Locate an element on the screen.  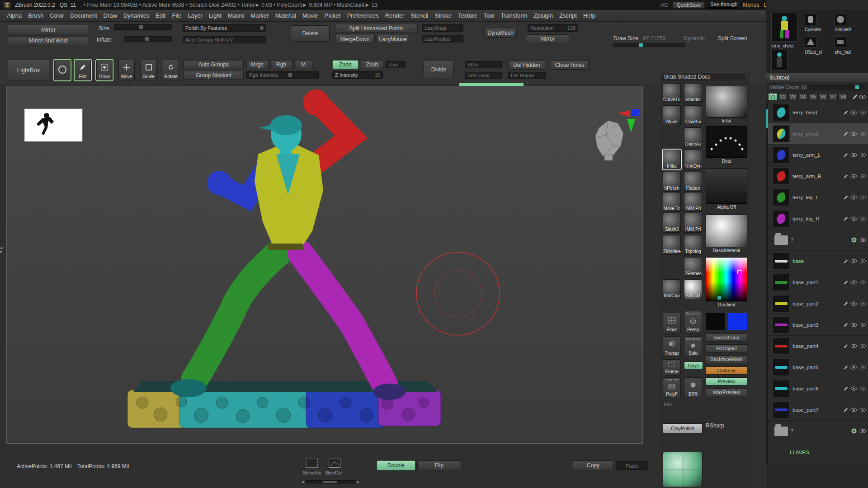
subtool-row-terry-leg-r: terry_leg_R is located at coordinates (818, 219).